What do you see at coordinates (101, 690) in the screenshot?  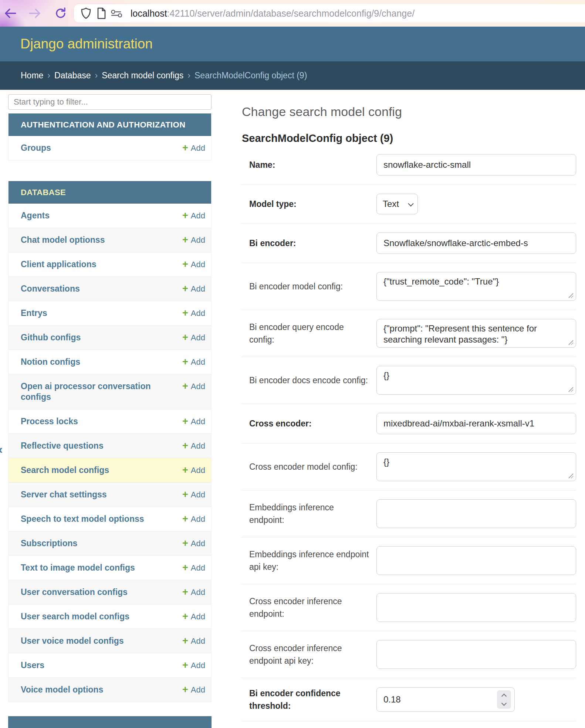 I see `sidebar-link-voice-model-options: Voice model options` at bounding box center [101, 690].